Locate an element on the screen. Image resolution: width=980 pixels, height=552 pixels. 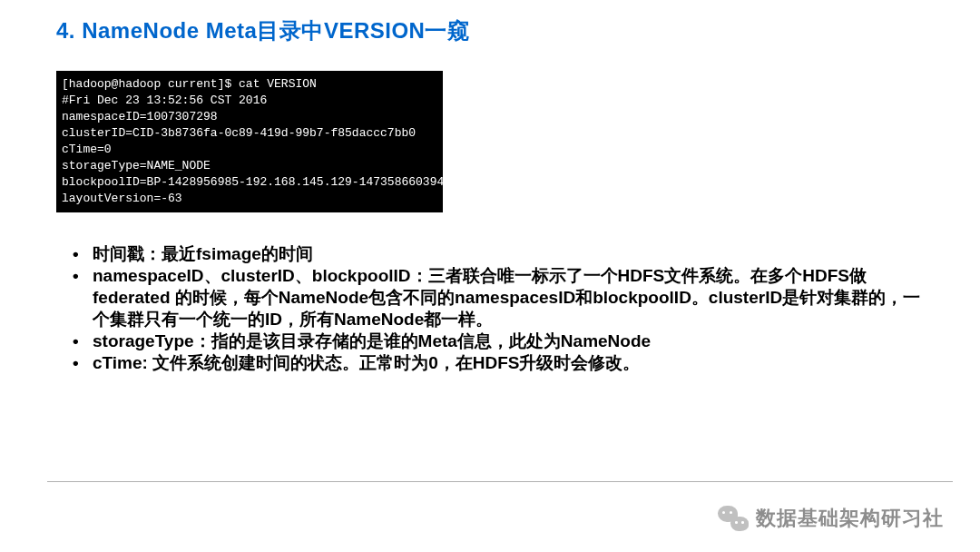
terminal-line: [hadoop@hadoop current]$ cat VERSION is located at coordinates (250, 84).